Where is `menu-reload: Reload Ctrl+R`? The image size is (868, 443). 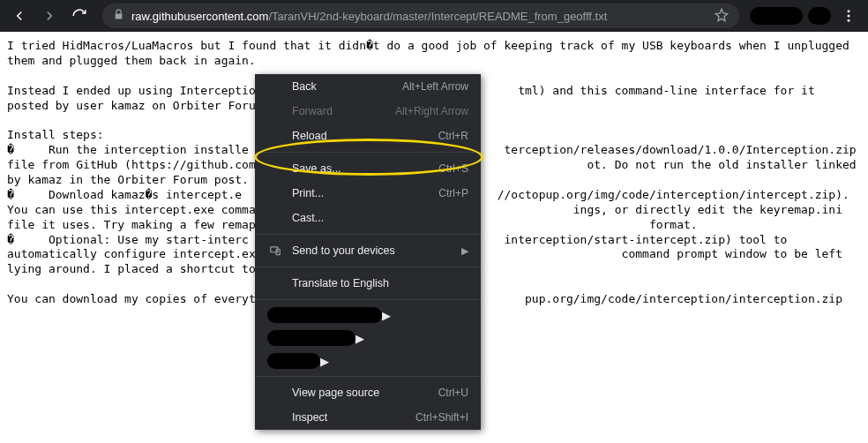 menu-reload: Reload Ctrl+R is located at coordinates (368, 136).